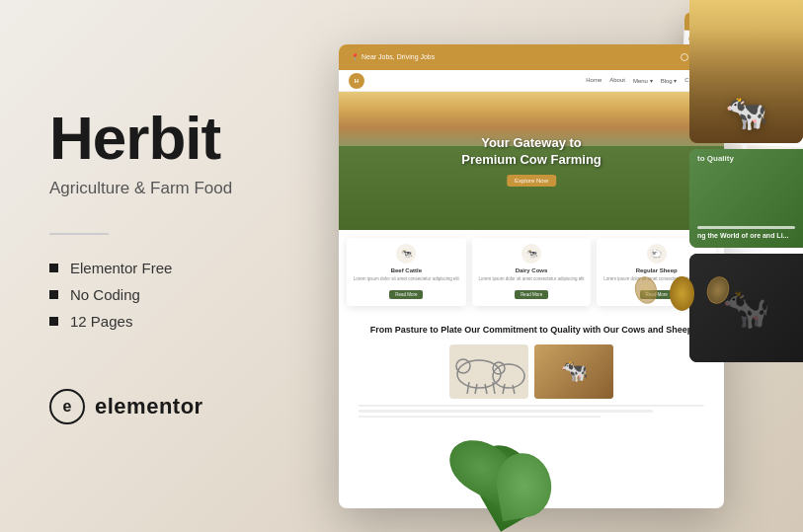 This screenshot has height=532, width=803. I want to click on card-icon-dairy: 🐄, so click(531, 254).